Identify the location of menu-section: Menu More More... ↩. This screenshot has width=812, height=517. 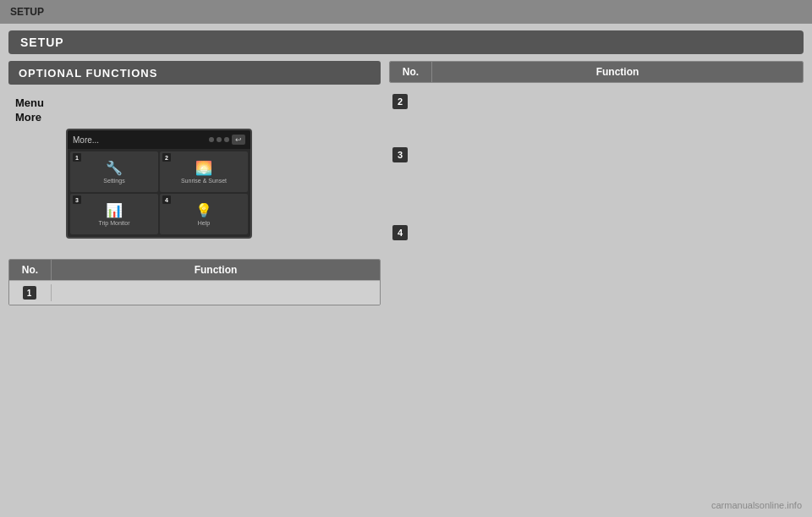
(195, 172).